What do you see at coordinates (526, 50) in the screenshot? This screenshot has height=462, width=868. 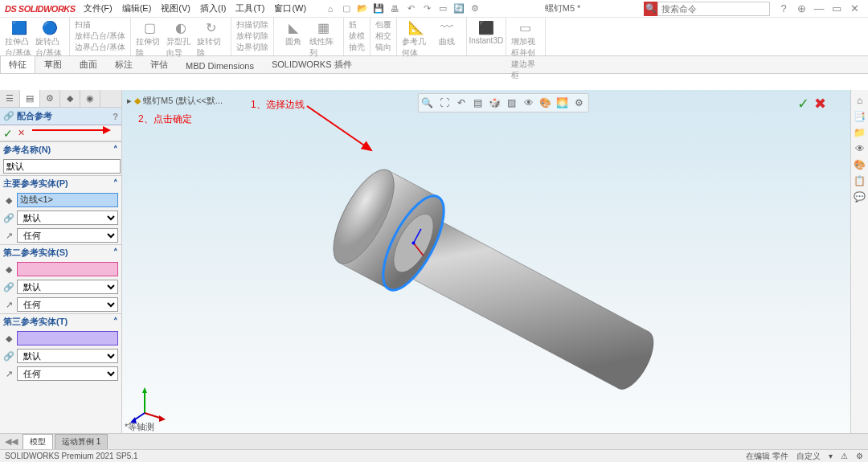 I see `bounding-box-button: ▭增加视框并创建边界框` at bounding box center [526, 50].